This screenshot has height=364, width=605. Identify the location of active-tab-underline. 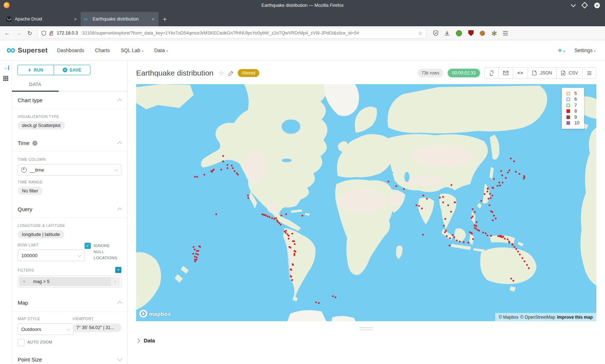
(35, 91).